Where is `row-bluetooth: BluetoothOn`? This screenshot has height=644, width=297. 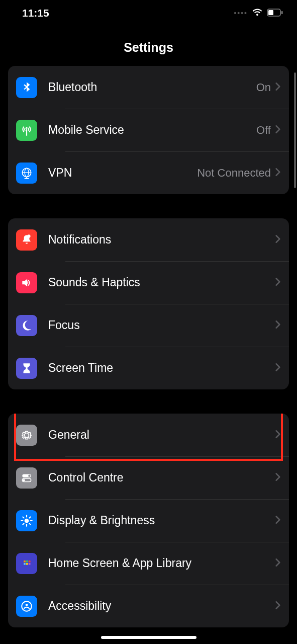
row-bluetooth: BluetoothOn is located at coordinates (149, 88).